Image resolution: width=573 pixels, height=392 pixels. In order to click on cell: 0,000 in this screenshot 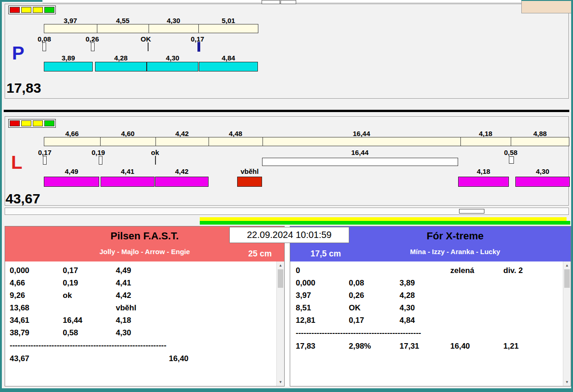, I will do `click(36, 271)`.